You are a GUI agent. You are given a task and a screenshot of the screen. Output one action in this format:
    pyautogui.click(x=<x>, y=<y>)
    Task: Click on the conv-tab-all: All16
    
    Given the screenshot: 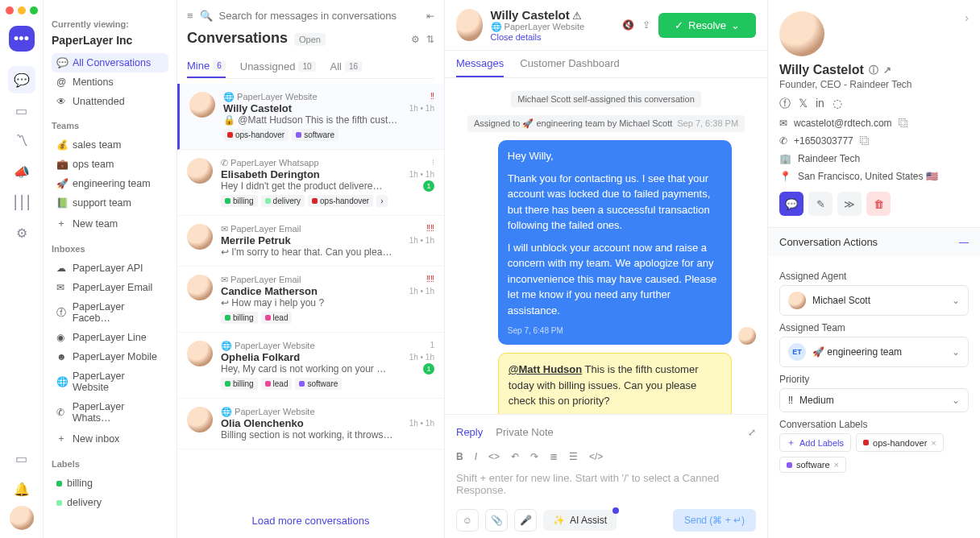 What is the action you would take?
    pyautogui.click(x=347, y=66)
    